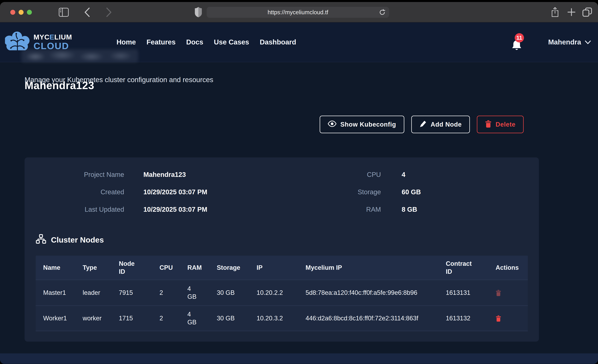 This screenshot has height=364, width=598. What do you see at coordinates (382, 13) in the screenshot?
I see `reload-icon` at bounding box center [382, 13].